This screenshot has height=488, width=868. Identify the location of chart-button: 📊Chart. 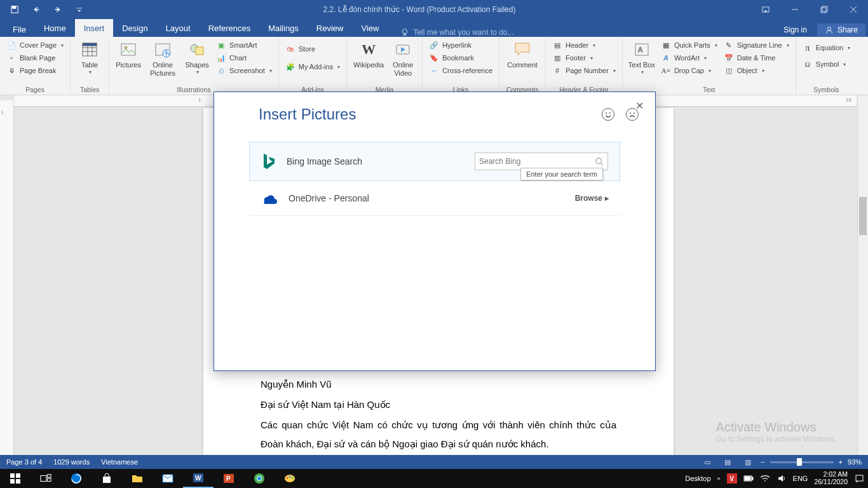
(244, 58).